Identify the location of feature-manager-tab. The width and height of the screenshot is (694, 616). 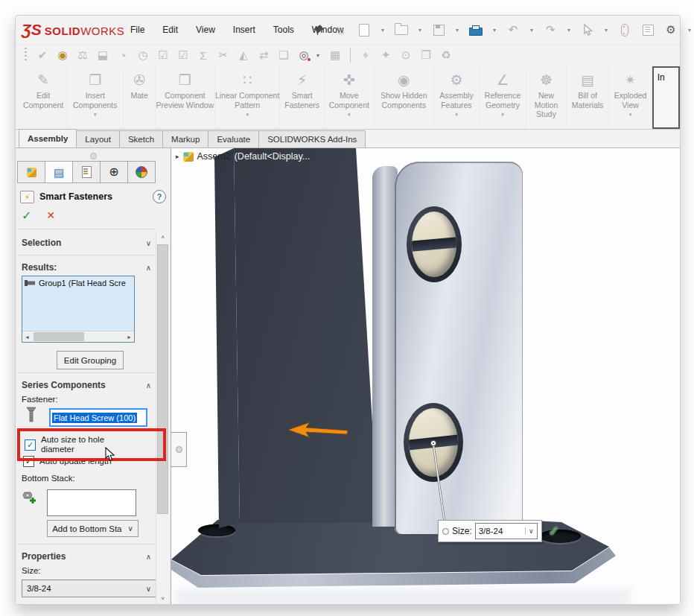
(31, 172).